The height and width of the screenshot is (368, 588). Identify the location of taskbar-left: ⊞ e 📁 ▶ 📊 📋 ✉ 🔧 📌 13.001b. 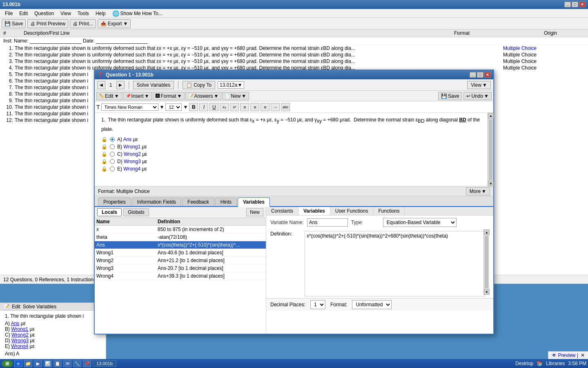
(59, 364).